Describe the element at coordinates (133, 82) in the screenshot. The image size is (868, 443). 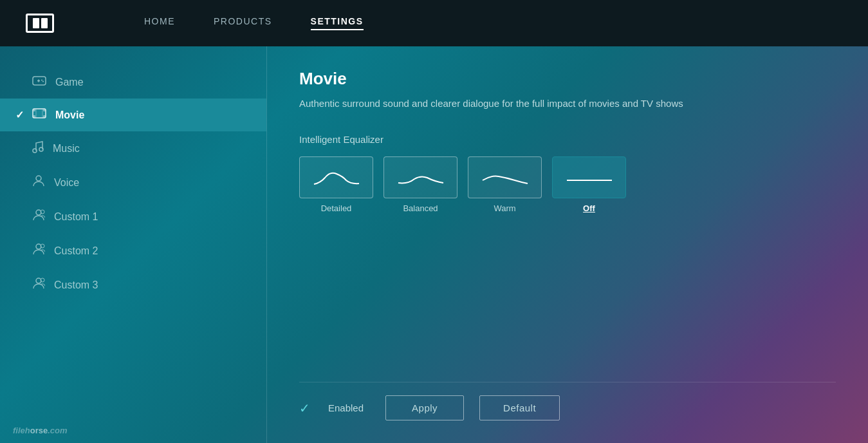
I see `sidebar-item-game: Game` at that location.